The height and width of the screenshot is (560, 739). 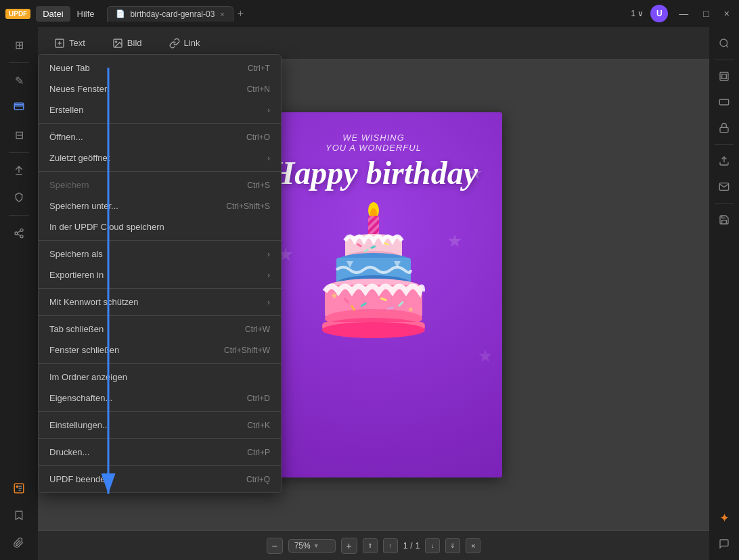 I want to click on page-display: 1 / 1, so click(x=411, y=546).